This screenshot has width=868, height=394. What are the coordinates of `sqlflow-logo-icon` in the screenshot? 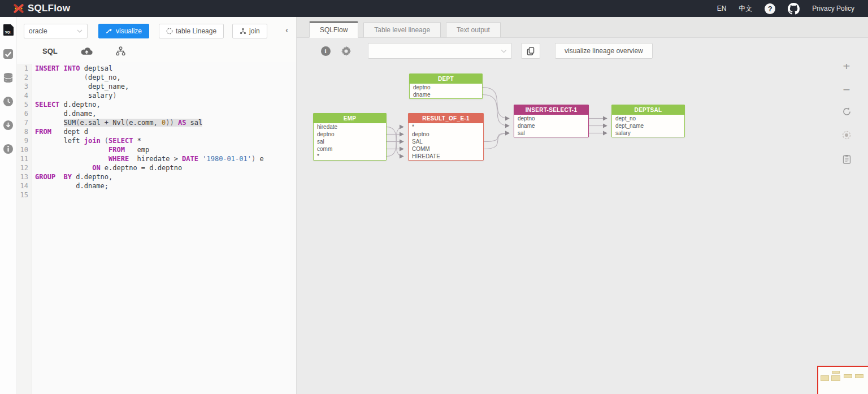 It's located at (19, 8).